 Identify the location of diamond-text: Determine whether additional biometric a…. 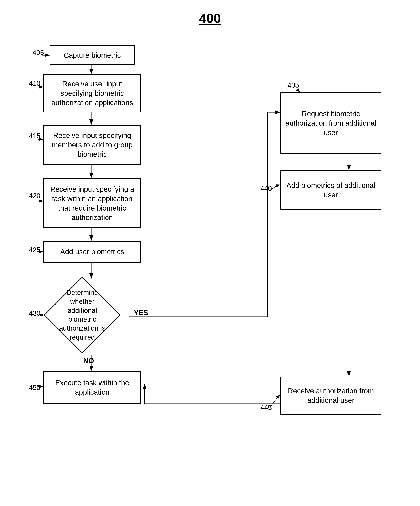
(82, 315).